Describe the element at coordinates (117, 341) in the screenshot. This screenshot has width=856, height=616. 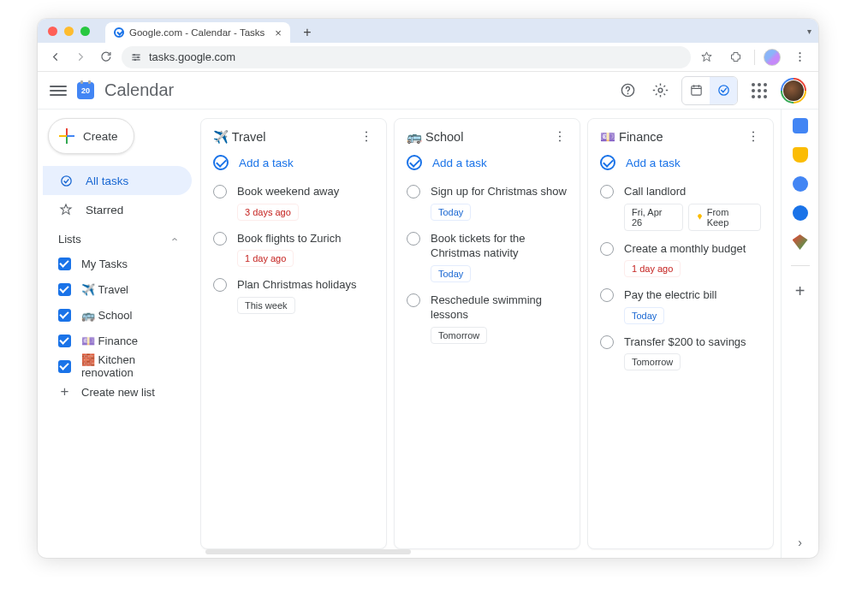
I see `list-item-finance: 💷 Finance` at that location.